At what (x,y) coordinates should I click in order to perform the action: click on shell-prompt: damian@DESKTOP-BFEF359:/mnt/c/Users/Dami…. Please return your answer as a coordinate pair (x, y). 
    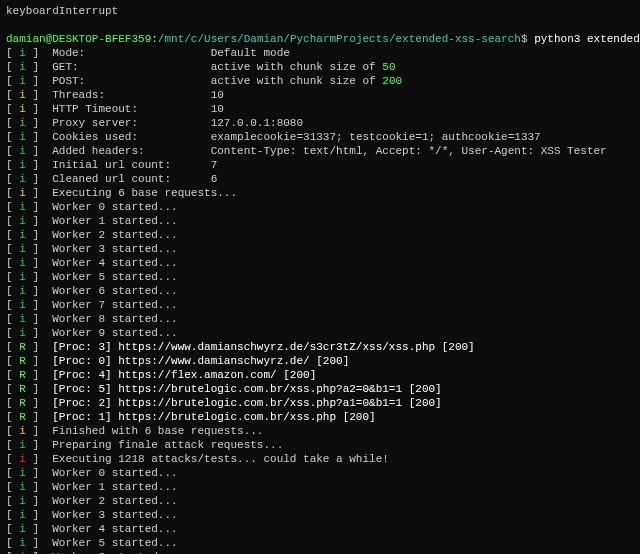
    Looking at the image, I should click on (320, 32).